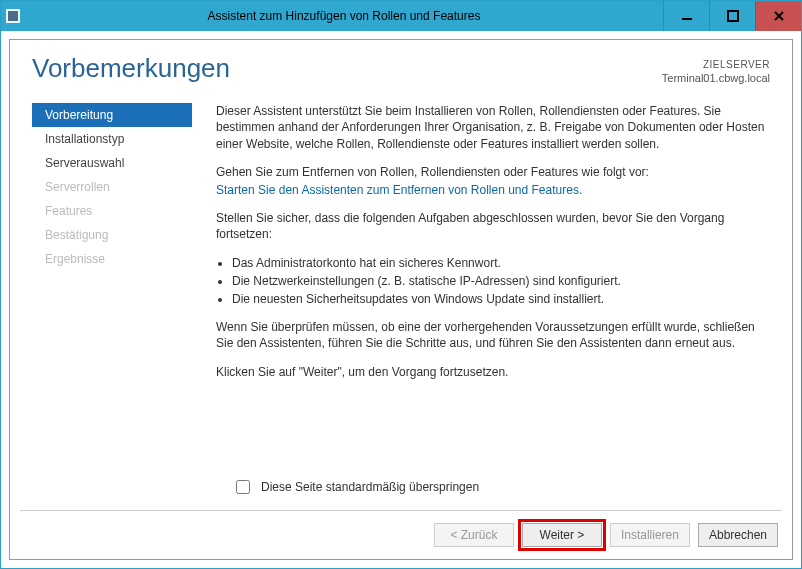 Image resolution: width=802 pixels, height=569 pixels. What do you see at coordinates (501, 299) in the screenshot?
I see `prereq-item: Die neuesten Sicherheitsupdates von Wind…` at bounding box center [501, 299].